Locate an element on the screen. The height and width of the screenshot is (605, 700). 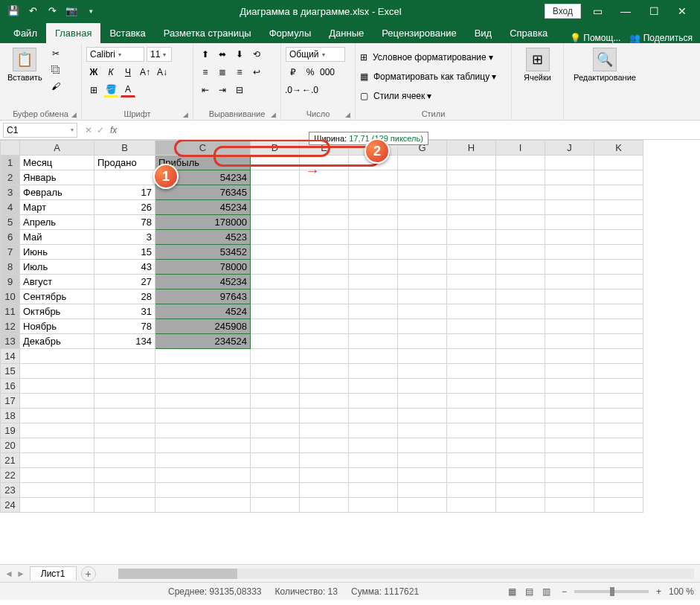
cell-B14 is located at coordinates (125, 356).